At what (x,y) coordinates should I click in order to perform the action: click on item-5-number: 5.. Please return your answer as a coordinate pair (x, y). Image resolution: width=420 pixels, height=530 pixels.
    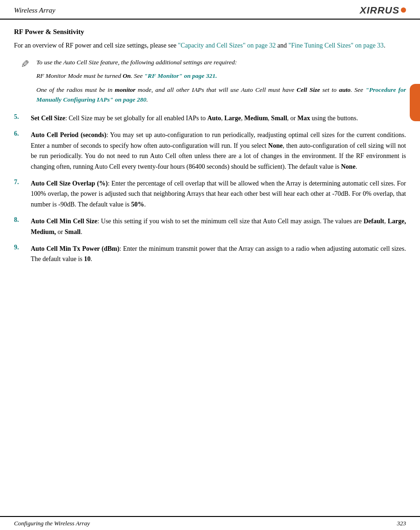
    Looking at the image, I should click on (22, 117).